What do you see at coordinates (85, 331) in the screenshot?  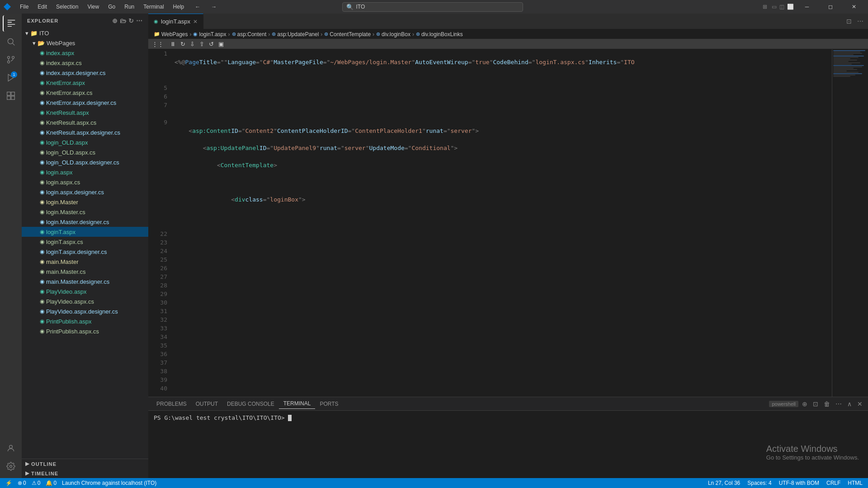 I see `file-printpublish-cs: ◉ PrintPublish.aspx.cs` at bounding box center [85, 331].